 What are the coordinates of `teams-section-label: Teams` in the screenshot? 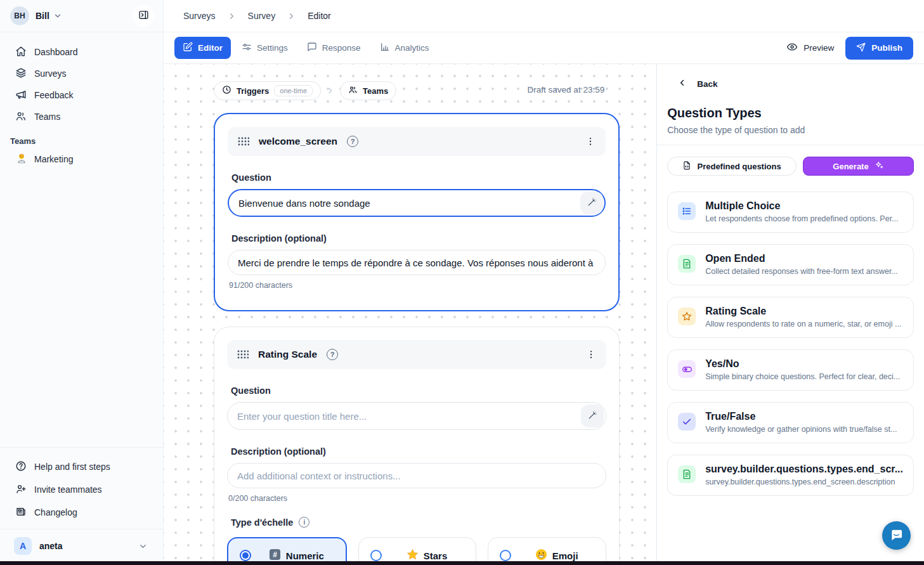 It's located at (81, 138).